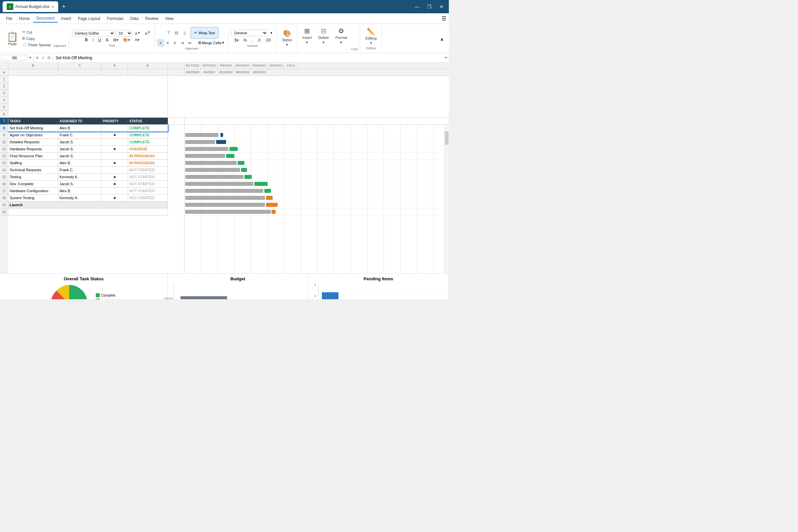  Describe the element at coordinates (88, 163) in the screenshot. I see `task-row-13: Staffing Alex B. ★ IN PROGRESS` at that location.